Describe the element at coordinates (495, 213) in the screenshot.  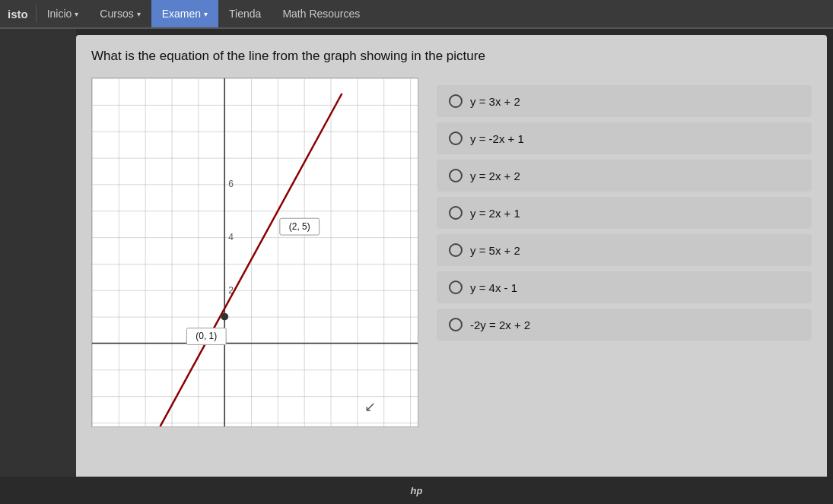
I see `option-label-4: y = 2x + 1` at that location.